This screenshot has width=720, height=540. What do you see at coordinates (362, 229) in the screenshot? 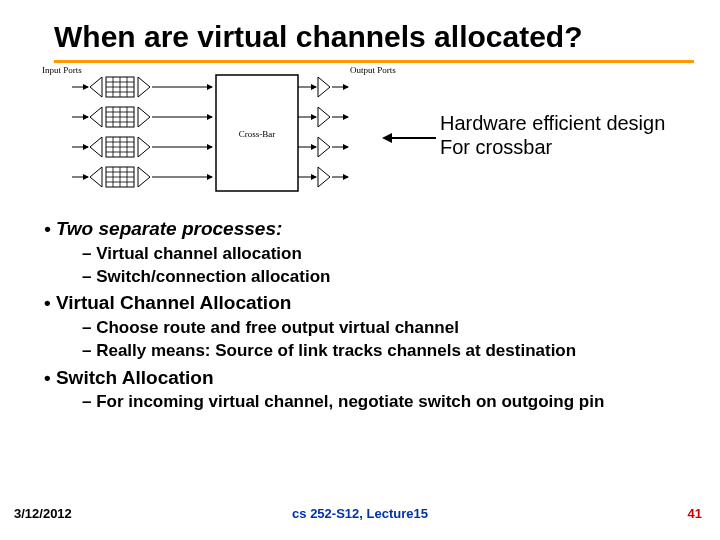
I see `bullet-two-processes: Two separate processes:` at bounding box center [362, 229].